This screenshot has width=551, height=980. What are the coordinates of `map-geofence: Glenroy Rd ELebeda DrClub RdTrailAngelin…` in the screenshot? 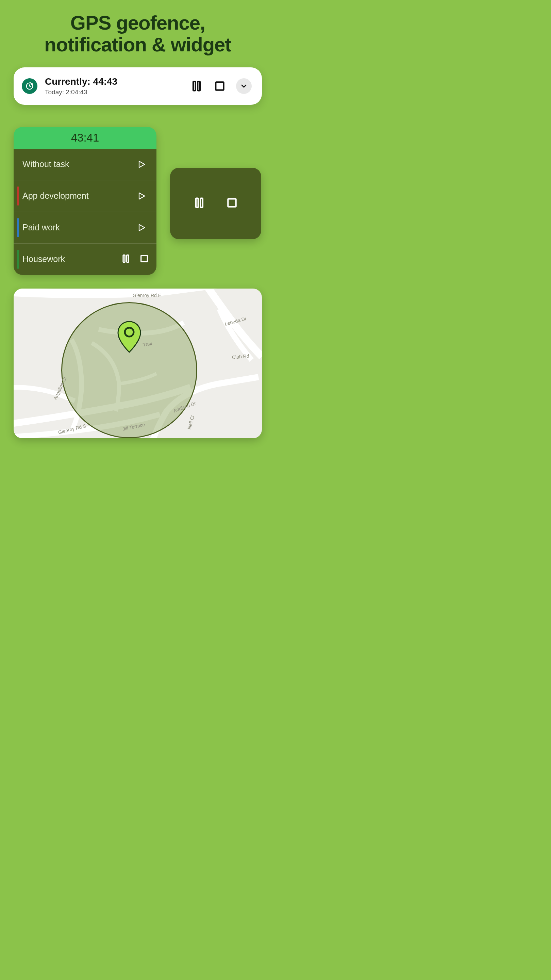 It's located at (138, 363).